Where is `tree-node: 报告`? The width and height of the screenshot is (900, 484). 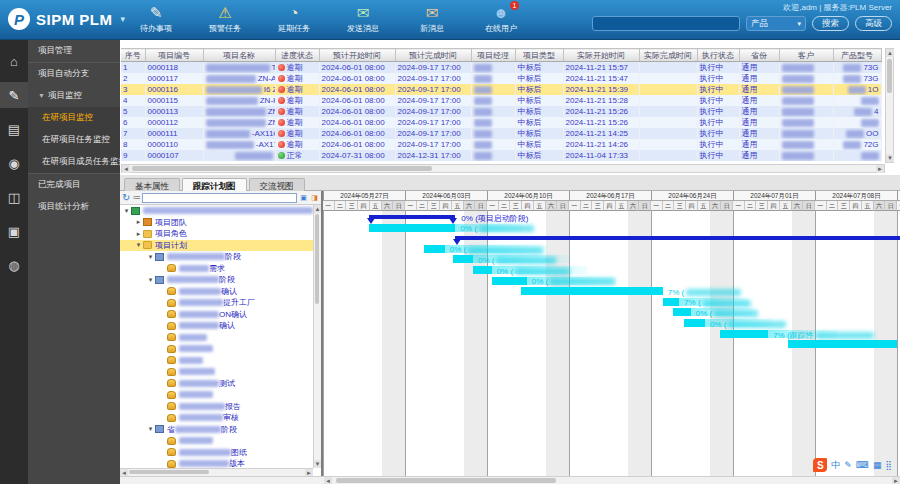 tree-node: 报告 is located at coordinates (216, 407).